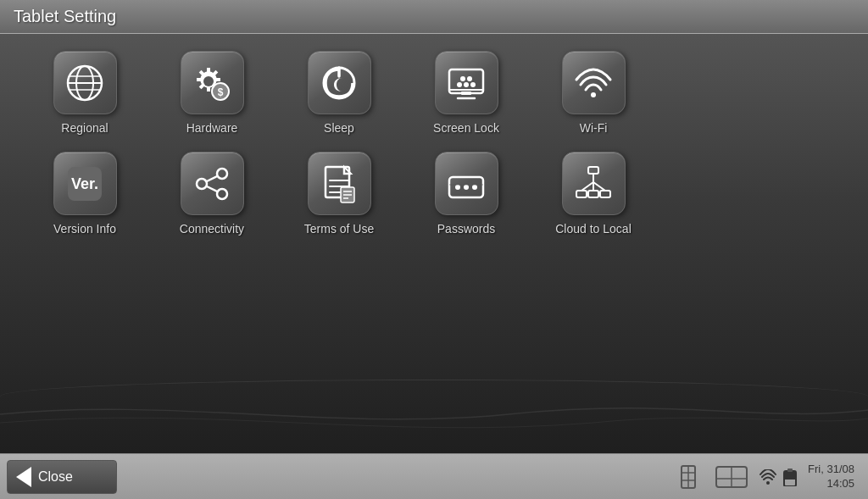 This screenshot has height=499, width=868. Describe the element at coordinates (768, 477) in the screenshot. I see `bottom-right-area: Fri, 31/08 14:05` at that location.